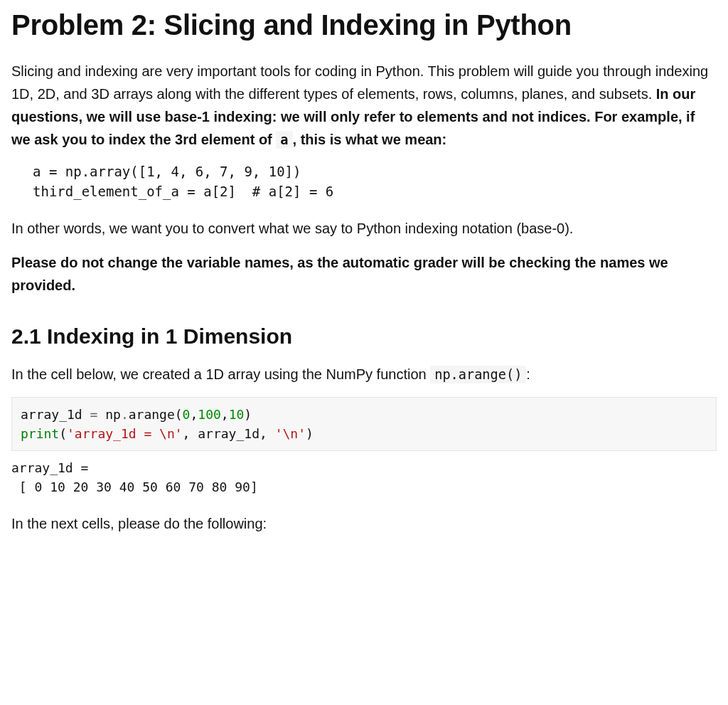 The height and width of the screenshot is (705, 728). What do you see at coordinates (109, 414) in the screenshot?
I see `code-token: np` at bounding box center [109, 414].